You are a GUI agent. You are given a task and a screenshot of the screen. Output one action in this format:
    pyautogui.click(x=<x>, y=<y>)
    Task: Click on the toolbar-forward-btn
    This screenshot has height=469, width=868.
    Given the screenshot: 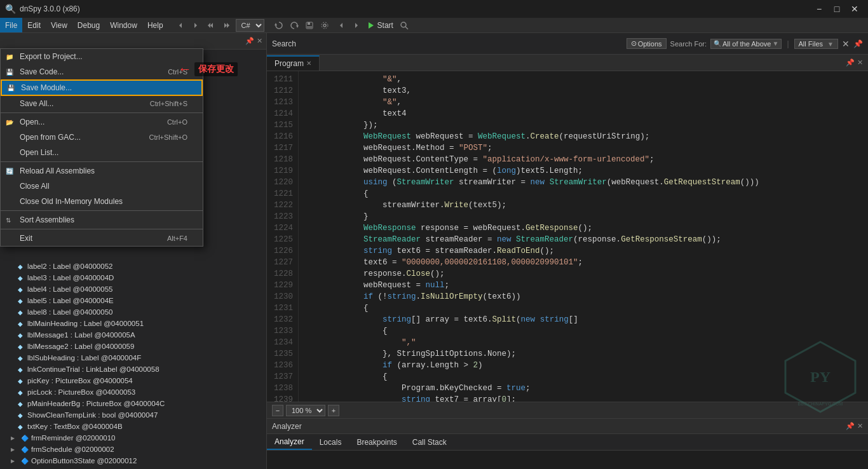 What is the action you would take?
    pyautogui.click(x=196, y=25)
    